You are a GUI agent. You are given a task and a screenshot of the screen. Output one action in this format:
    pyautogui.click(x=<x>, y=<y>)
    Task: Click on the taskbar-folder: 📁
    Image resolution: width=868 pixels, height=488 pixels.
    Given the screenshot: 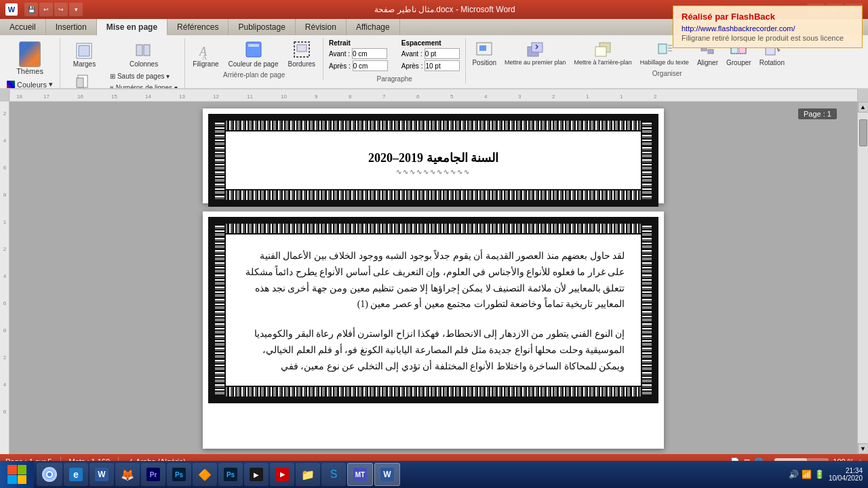 What is the action you would take?
    pyautogui.click(x=308, y=474)
    